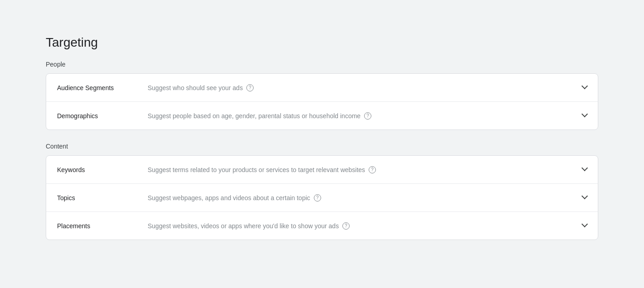 The height and width of the screenshot is (288, 644). Describe the element at coordinates (361, 170) in the screenshot. I see `keywords-description: Suggest terms related to your products o…` at that location.